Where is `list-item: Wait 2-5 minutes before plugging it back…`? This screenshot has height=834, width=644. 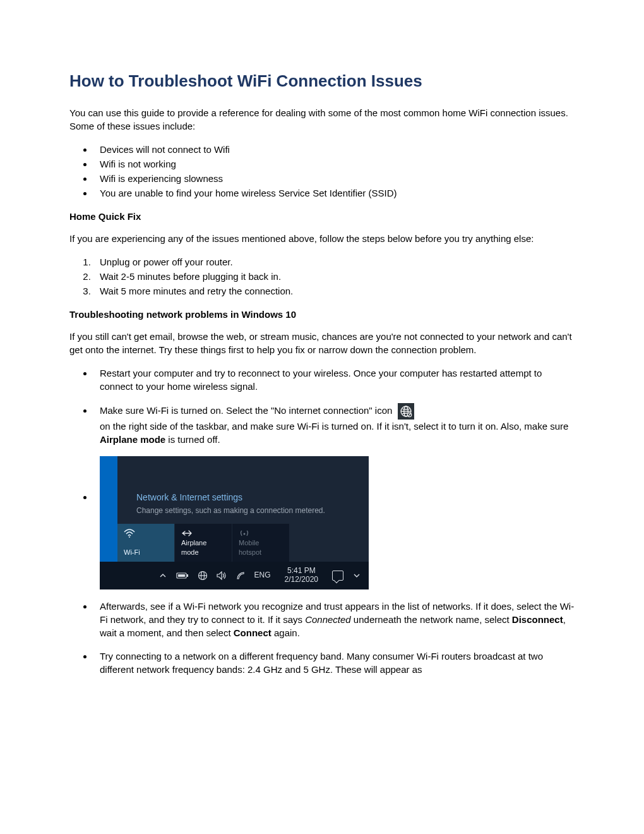
list-item: Wait 2-5 minutes before plugging it back… is located at coordinates (334, 277).